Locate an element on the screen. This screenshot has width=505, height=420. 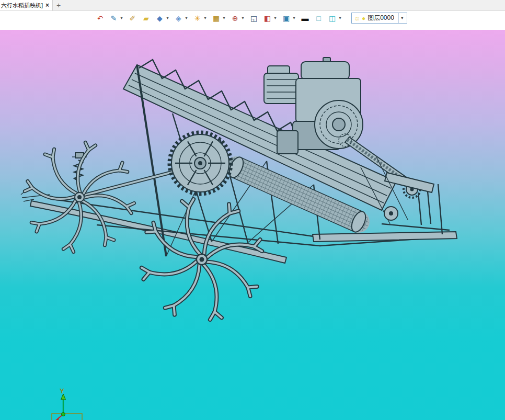
face-display-icon: ▰ is located at coordinates (146, 18).